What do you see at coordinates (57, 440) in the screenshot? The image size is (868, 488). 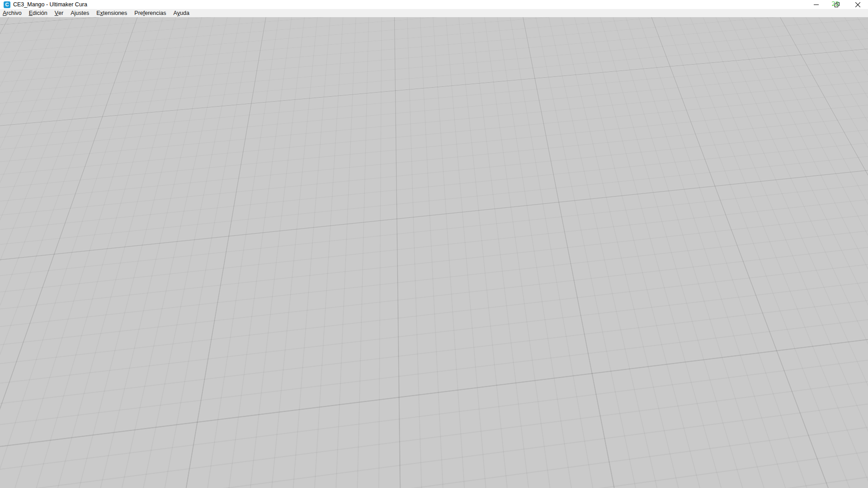 I see `object-list-label: Lista de objetos` at bounding box center [57, 440].